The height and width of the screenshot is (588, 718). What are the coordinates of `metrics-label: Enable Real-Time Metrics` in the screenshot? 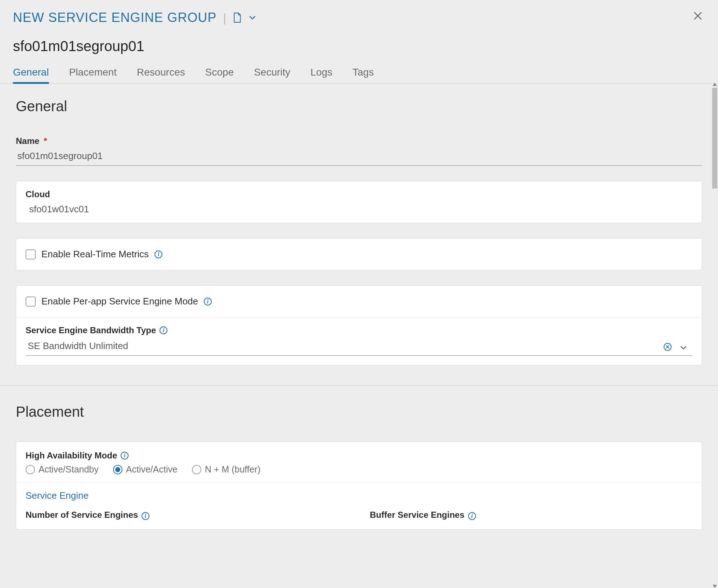 It's located at (95, 254).